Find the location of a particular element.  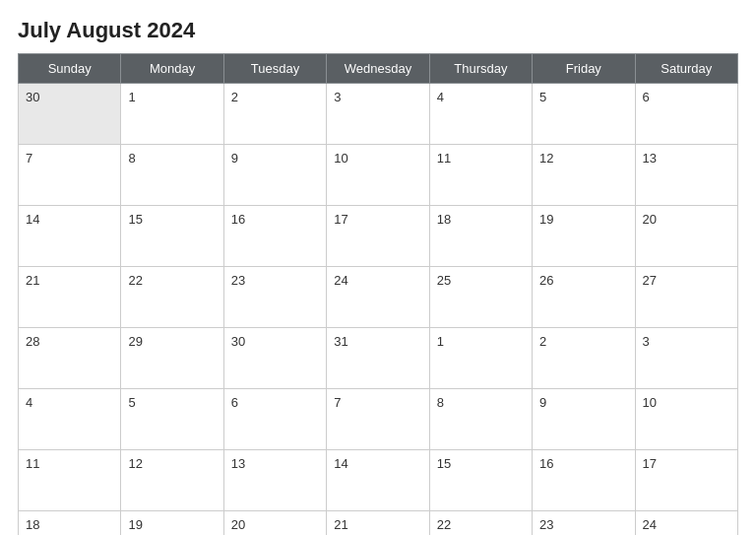

calendar-cell: 27 is located at coordinates (686, 298).